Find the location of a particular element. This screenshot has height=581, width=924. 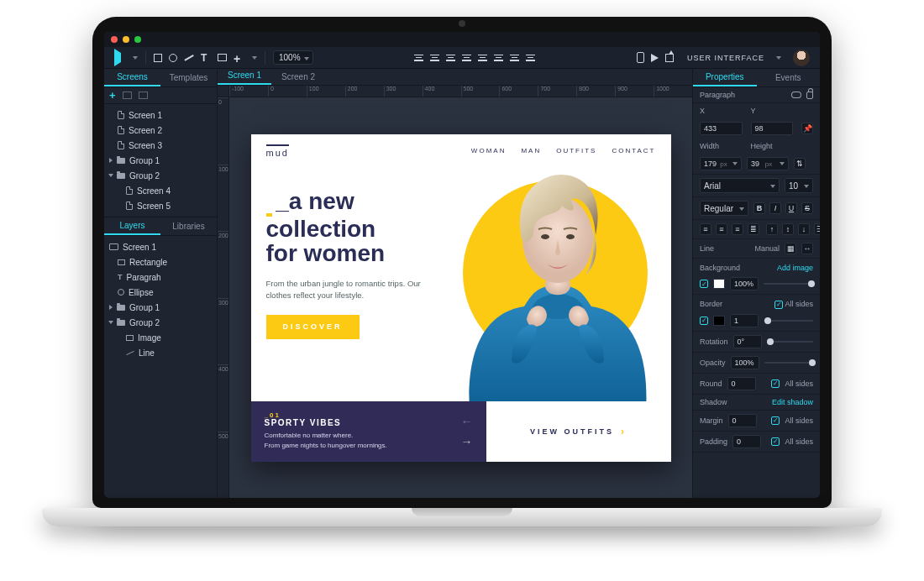

align-justify-icon: ≣ is located at coordinates (753, 229).